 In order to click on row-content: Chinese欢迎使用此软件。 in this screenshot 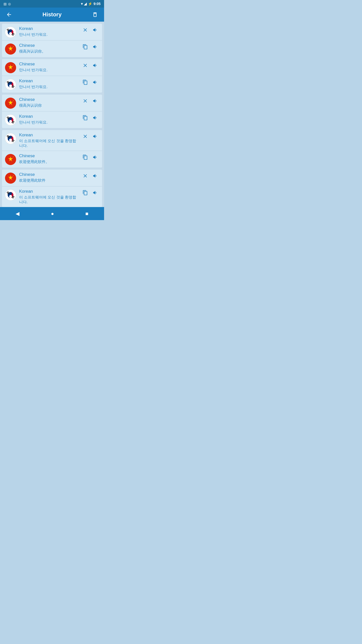, I will do `click(49, 159)`.